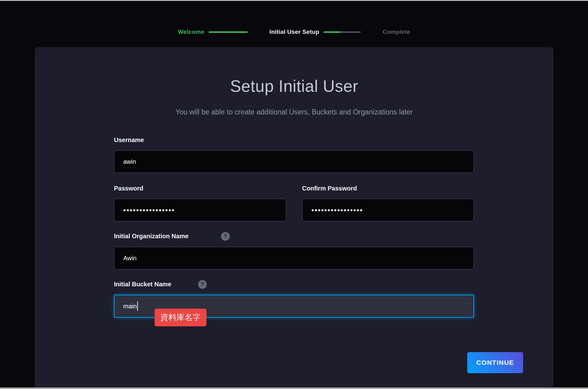 The image size is (588, 389). Describe the element at coordinates (294, 1) in the screenshot. I see `top-edge-strip` at that location.